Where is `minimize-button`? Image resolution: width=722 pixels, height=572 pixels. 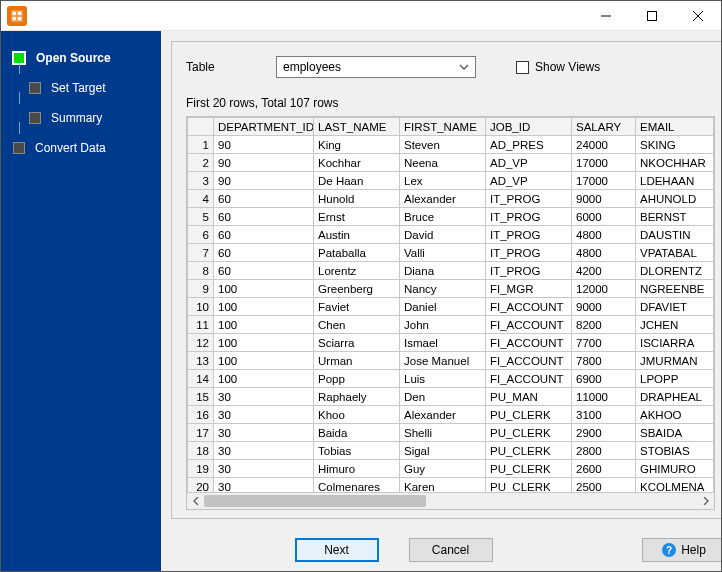
minimize-button is located at coordinates (606, 16).